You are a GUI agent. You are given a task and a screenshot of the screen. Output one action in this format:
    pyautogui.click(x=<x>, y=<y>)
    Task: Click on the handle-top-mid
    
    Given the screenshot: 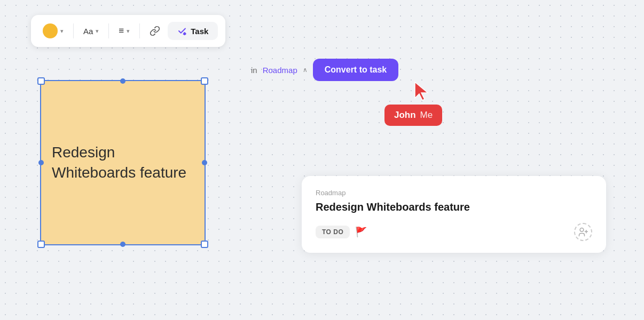 What is the action you would take?
    pyautogui.click(x=123, y=81)
    